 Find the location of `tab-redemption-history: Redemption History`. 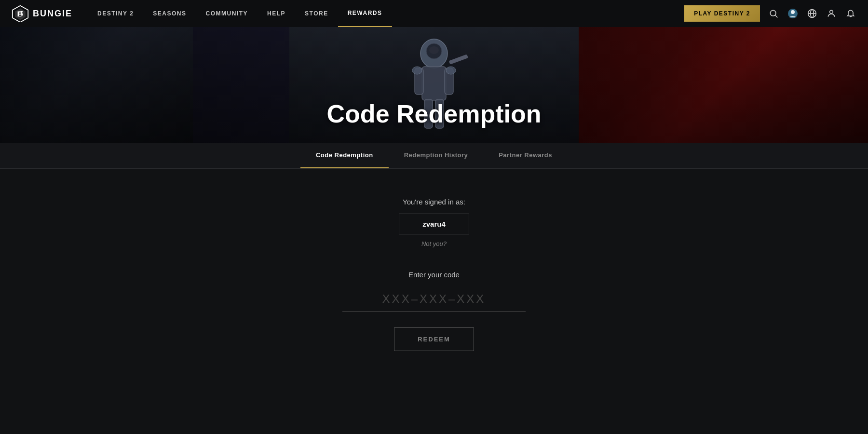

tab-redemption-history: Redemption History is located at coordinates (436, 155).